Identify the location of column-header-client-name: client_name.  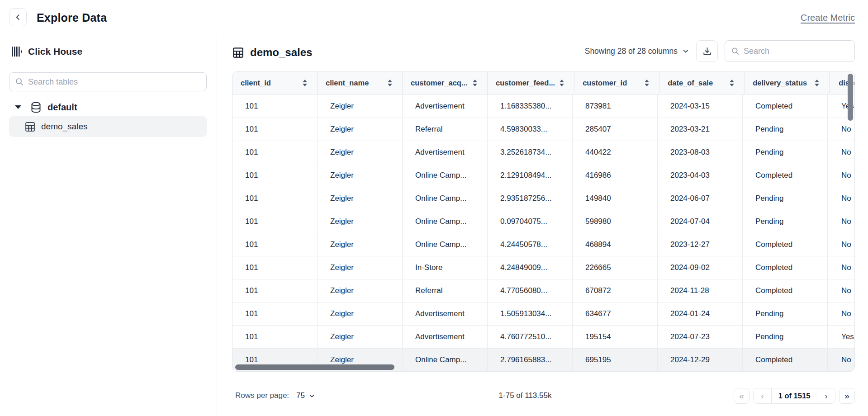
(360, 83).